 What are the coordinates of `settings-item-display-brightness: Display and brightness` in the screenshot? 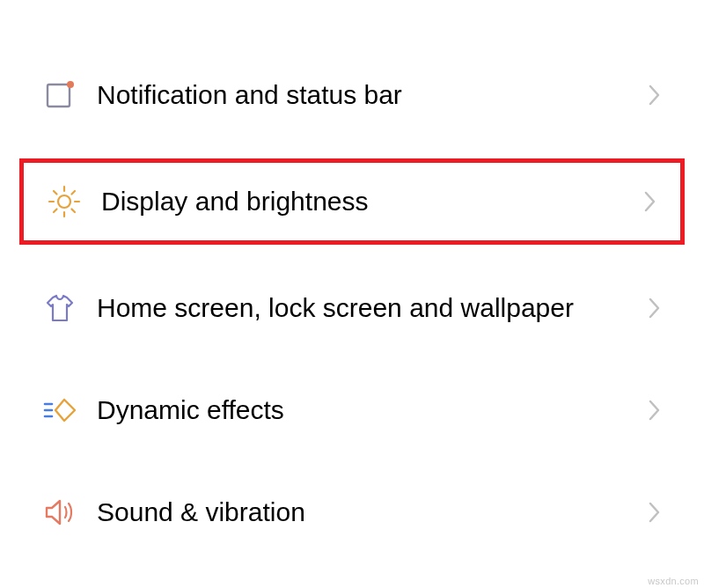 It's located at (352, 202).